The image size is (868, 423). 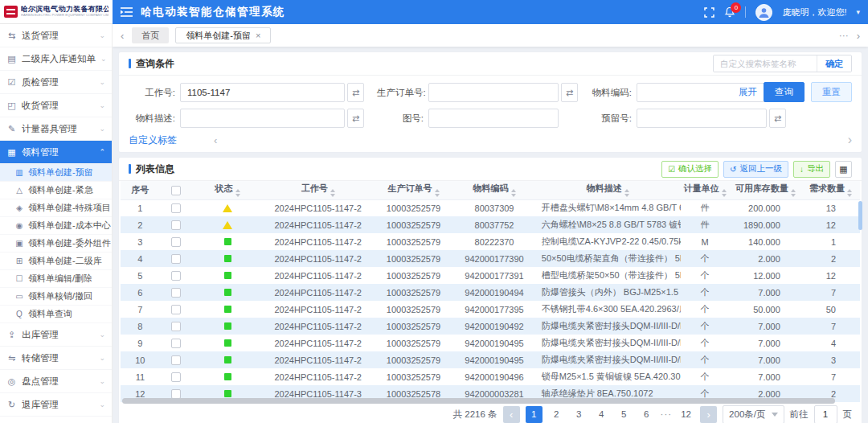 I want to click on column-header-stock: 可用库存数量, so click(x=765, y=190).